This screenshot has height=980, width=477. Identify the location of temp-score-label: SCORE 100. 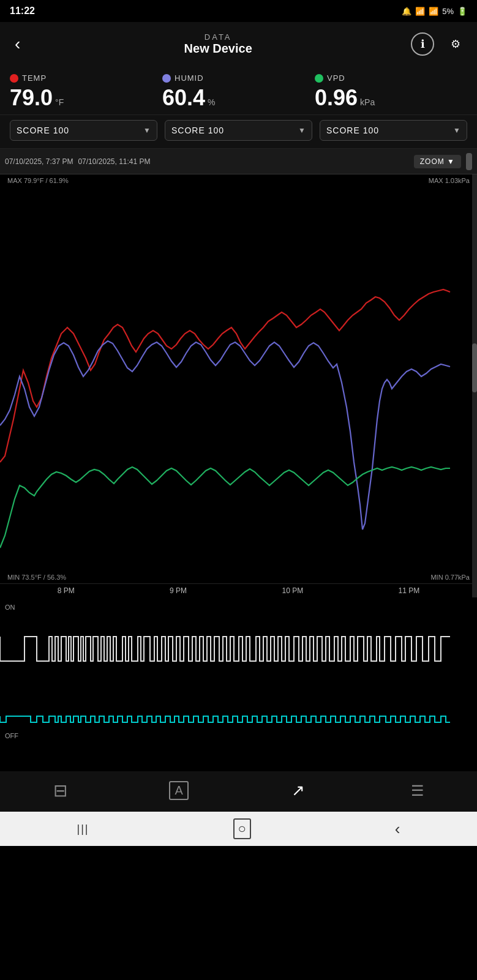
(43, 130).